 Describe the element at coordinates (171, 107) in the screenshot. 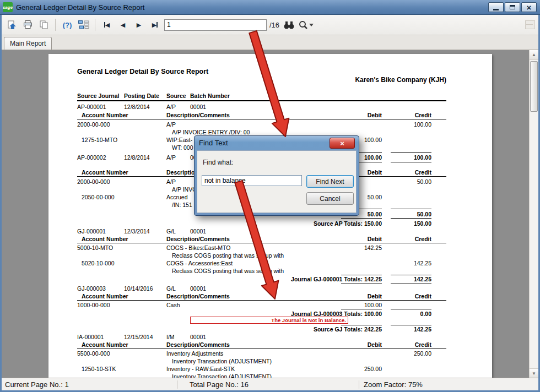

I see `source-cell: A/P` at that location.